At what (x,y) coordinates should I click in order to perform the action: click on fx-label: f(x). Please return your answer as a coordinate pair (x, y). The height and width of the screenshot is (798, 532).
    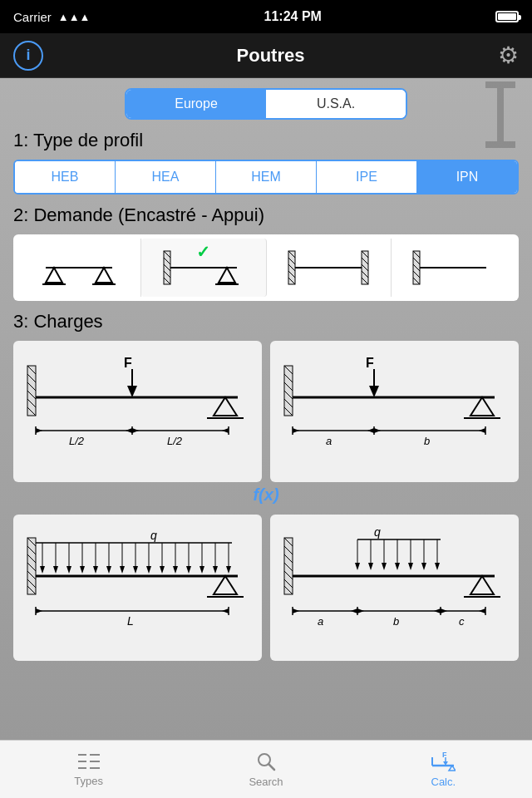
    Looking at the image, I should click on (266, 495).